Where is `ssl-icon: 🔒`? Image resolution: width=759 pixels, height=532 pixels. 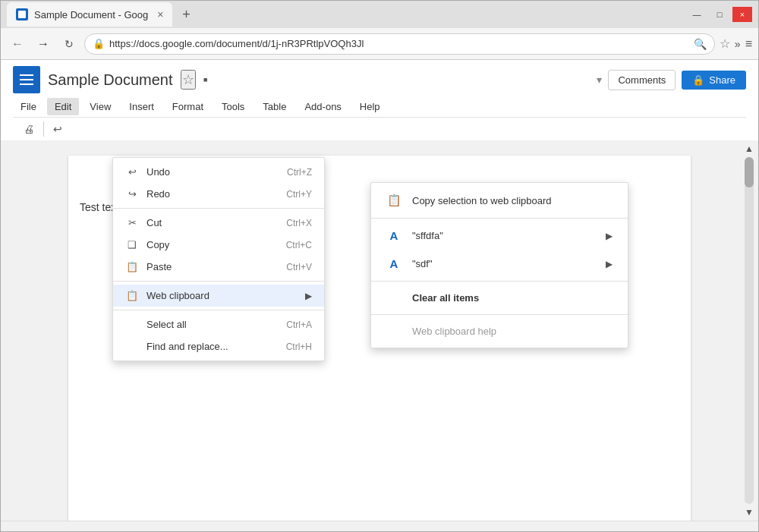
ssl-icon: 🔒 is located at coordinates (99, 44).